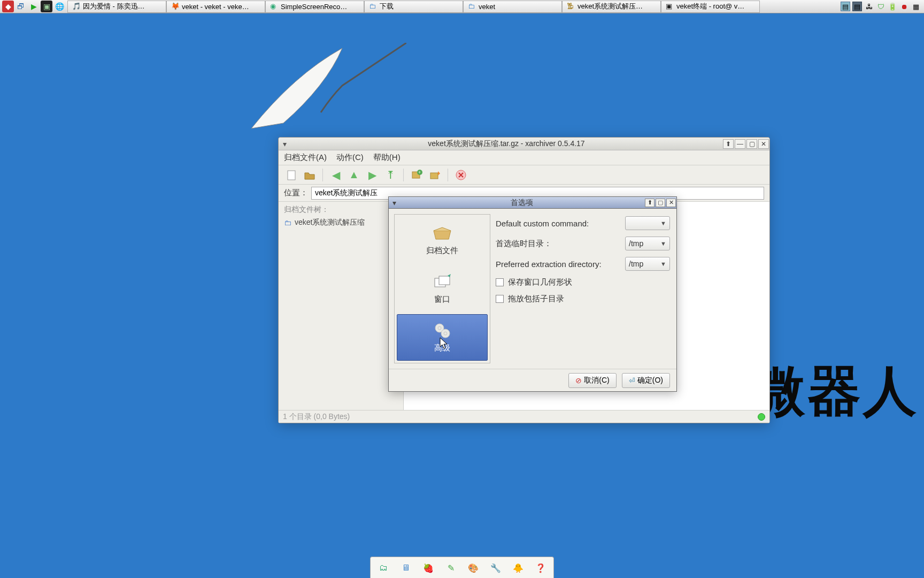 The height and width of the screenshot is (578, 924). Describe the element at coordinates (835, 392) in the screenshot. I see `watermark-text: 微器人` at that location.